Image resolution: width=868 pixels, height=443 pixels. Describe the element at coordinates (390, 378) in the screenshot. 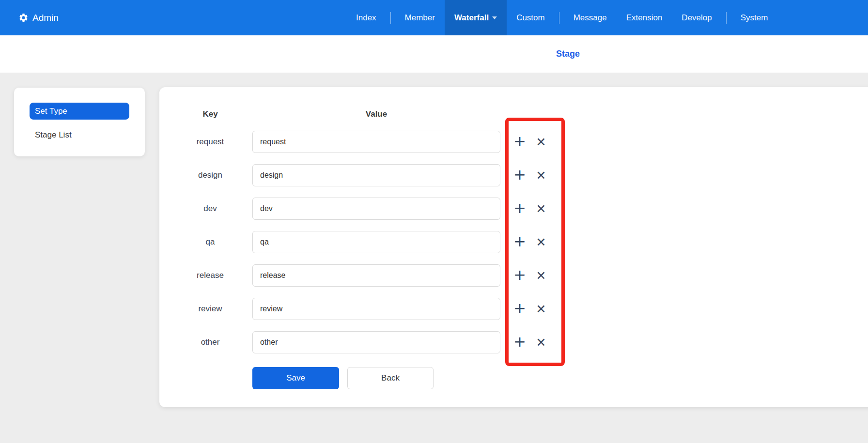

I see `back-button: Back` at that location.